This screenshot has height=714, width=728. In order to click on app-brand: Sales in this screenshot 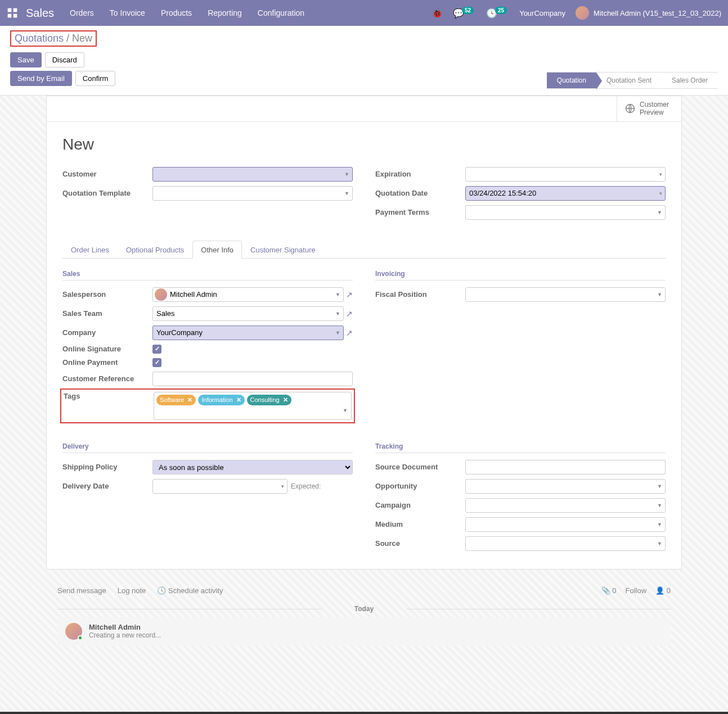, I will do `click(40, 13)`.